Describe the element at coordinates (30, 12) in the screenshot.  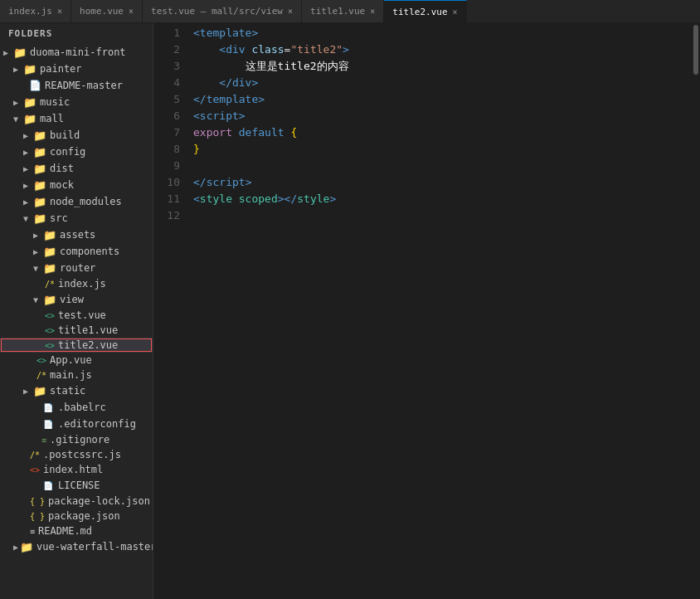
I see `tab-label: index.js` at that location.